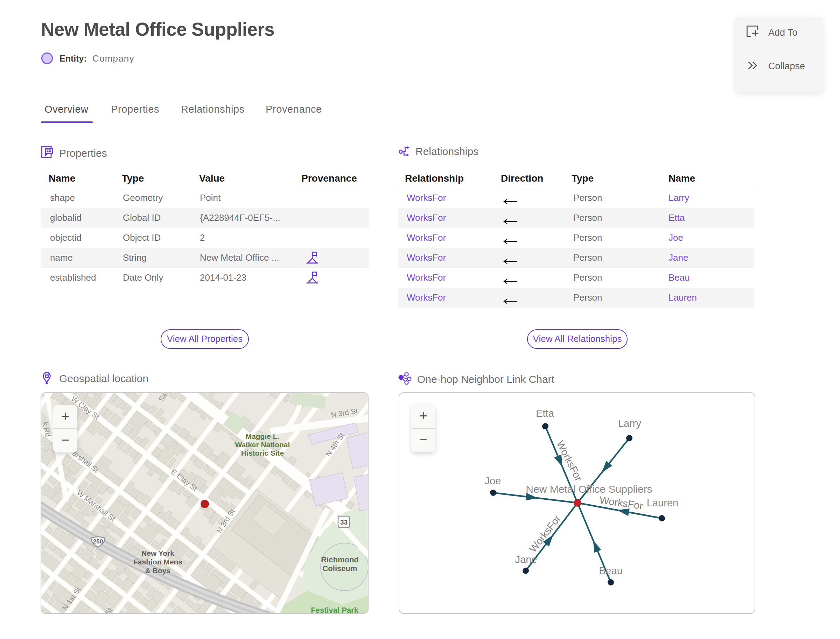 The image size is (840, 639). What do you see at coordinates (158, 562) in the screenshot?
I see `svg-text: Fashion Mens` at bounding box center [158, 562].